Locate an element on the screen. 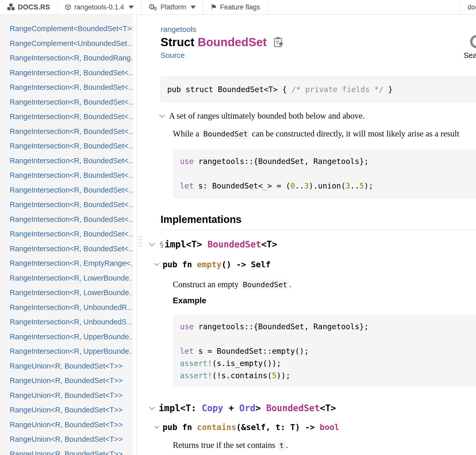 Image resolution: width=476 pixels, height=455 pixels. trait-link: Ord is located at coordinates (247, 408).